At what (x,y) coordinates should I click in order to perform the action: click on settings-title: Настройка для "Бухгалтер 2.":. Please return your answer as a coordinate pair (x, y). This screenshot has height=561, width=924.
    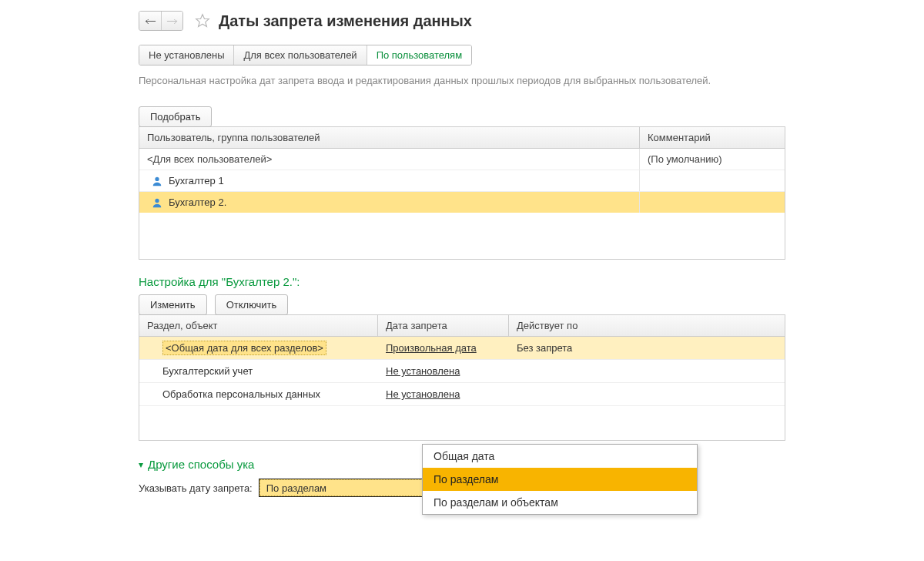
    Looking at the image, I should click on (531, 282).